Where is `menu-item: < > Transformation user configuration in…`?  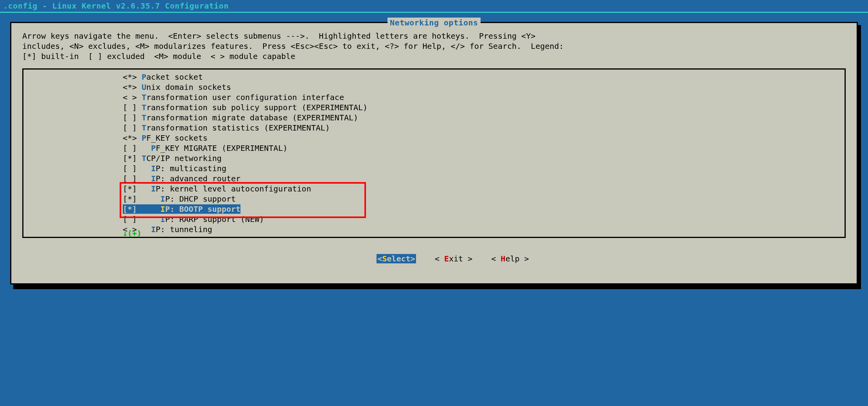
menu-item: < > Transformation user configuration in… is located at coordinates (484, 97).